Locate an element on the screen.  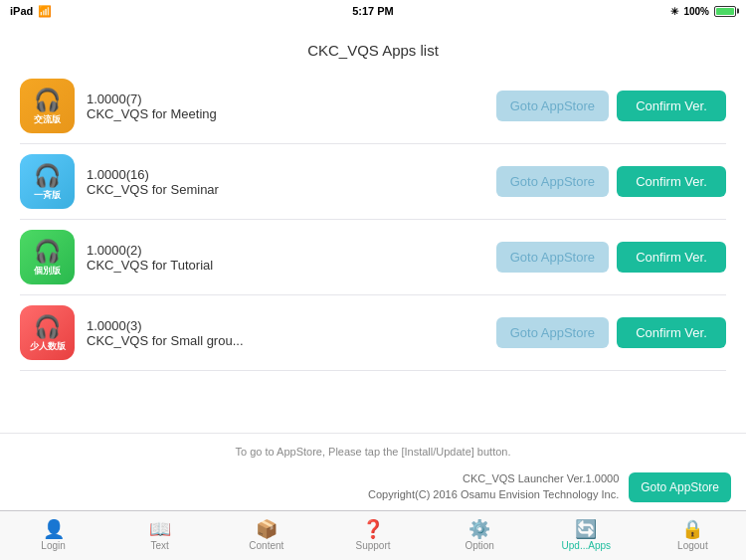
battery-container is located at coordinates (725, 12).